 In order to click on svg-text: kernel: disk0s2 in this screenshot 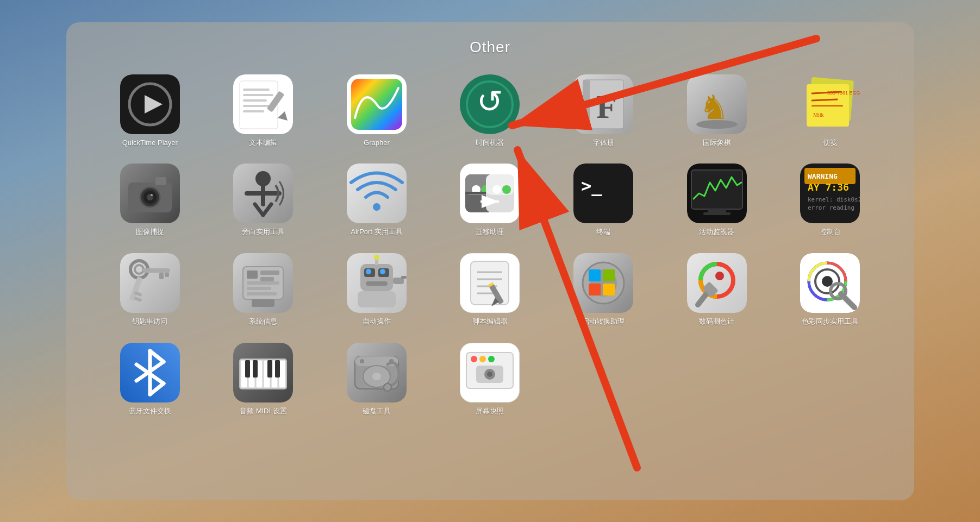, I will do `click(834, 200)`.